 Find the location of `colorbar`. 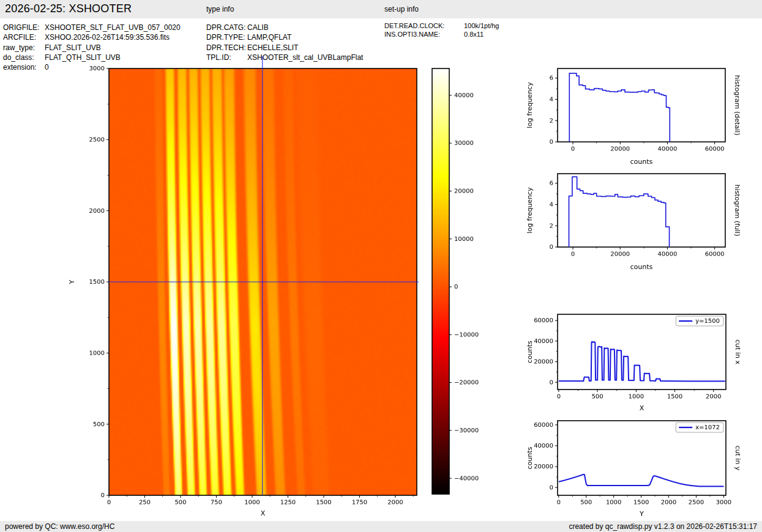

colorbar is located at coordinates (462, 280).